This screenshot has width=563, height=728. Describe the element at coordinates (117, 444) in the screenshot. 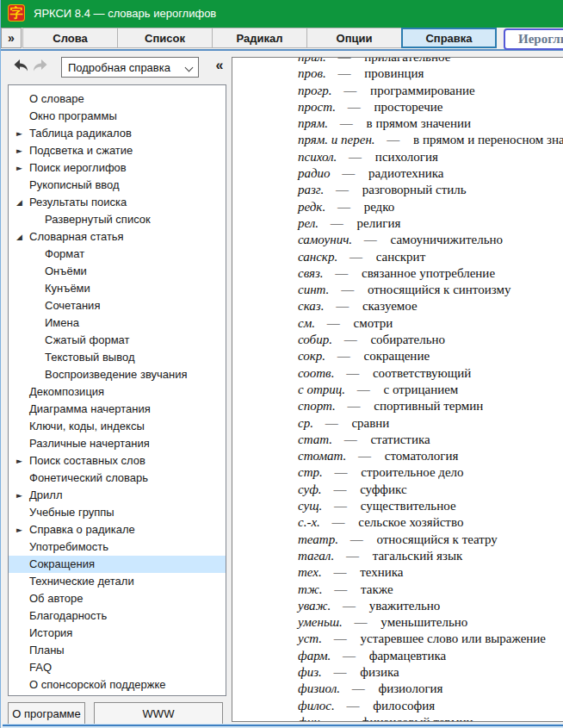

I see `tree-item: Различные начертания` at that location.